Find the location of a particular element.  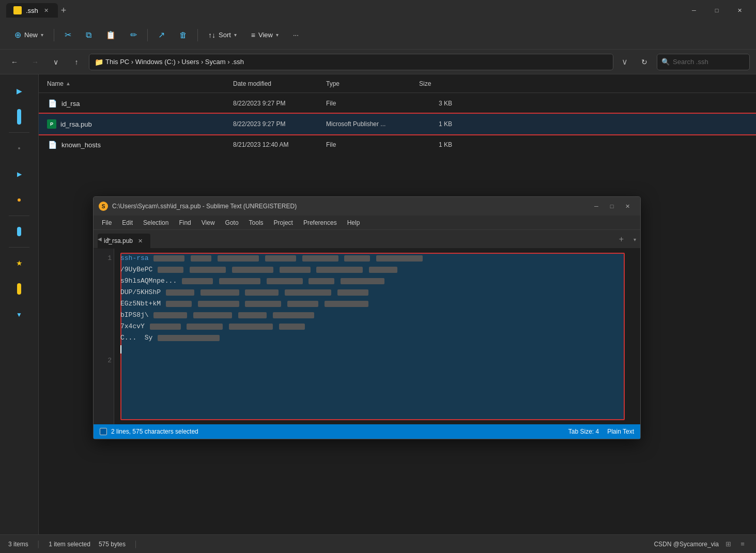

delete-icon: 🗑 is located at coordinates (183, 35).